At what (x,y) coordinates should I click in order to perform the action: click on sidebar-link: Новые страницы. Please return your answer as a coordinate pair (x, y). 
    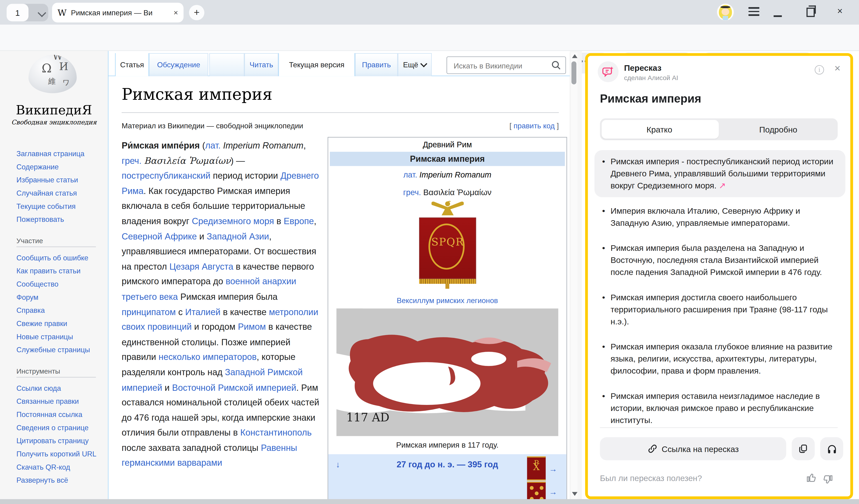
    Looking at the image, I should click on (60, 337).